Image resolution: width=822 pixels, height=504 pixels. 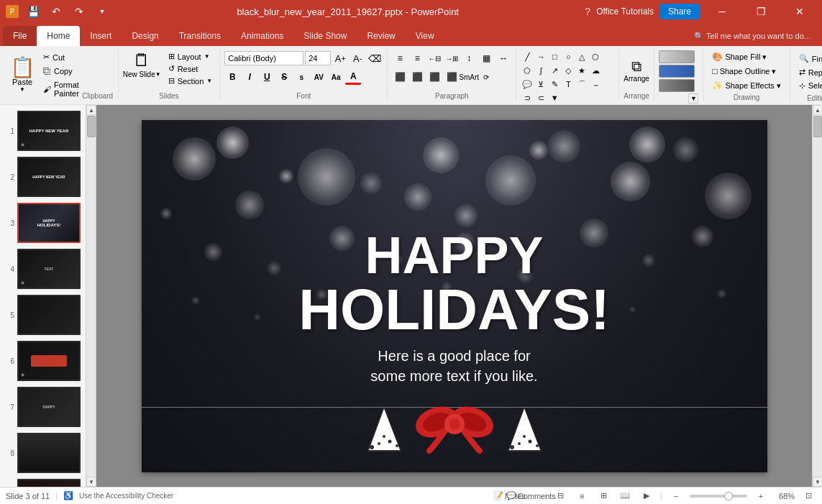 I want to click on shape-rect: □, so click(x=554, y=57).